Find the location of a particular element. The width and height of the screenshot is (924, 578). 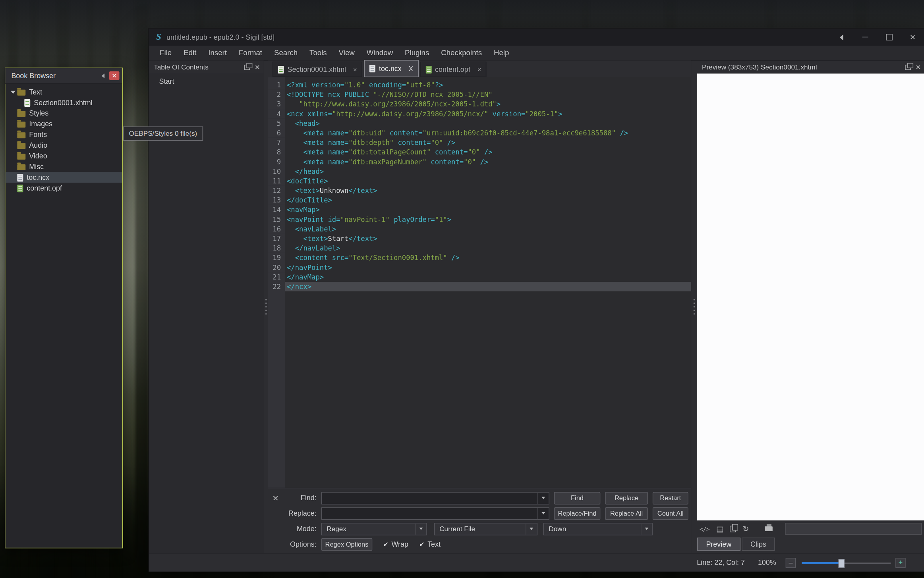

preview-address-bar is located at coordinates (853, 529).